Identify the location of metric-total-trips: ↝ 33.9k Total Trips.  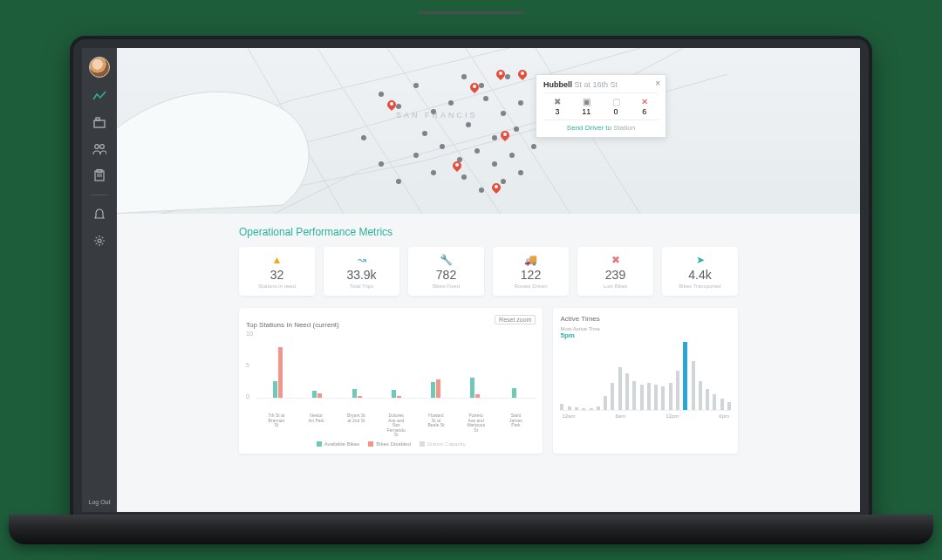
(361, 271).